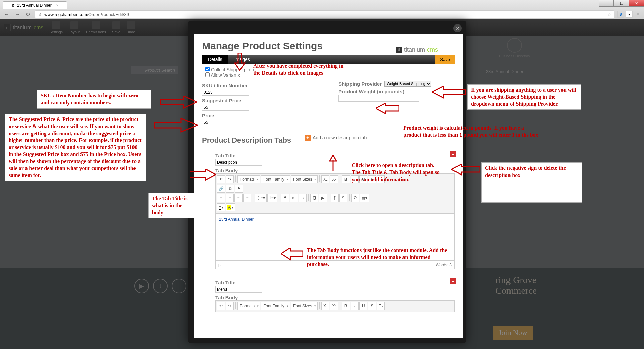  Describe the element at coordinates (299, 70) in the screenshot. I see `callout-images-tab: After you have completed everything in t…` at that location.